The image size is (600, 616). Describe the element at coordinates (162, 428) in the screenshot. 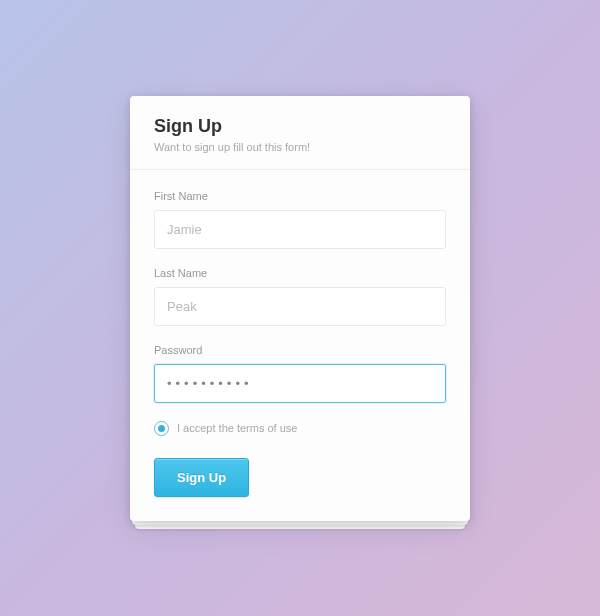

I see `radio-dot-icon` at that location.